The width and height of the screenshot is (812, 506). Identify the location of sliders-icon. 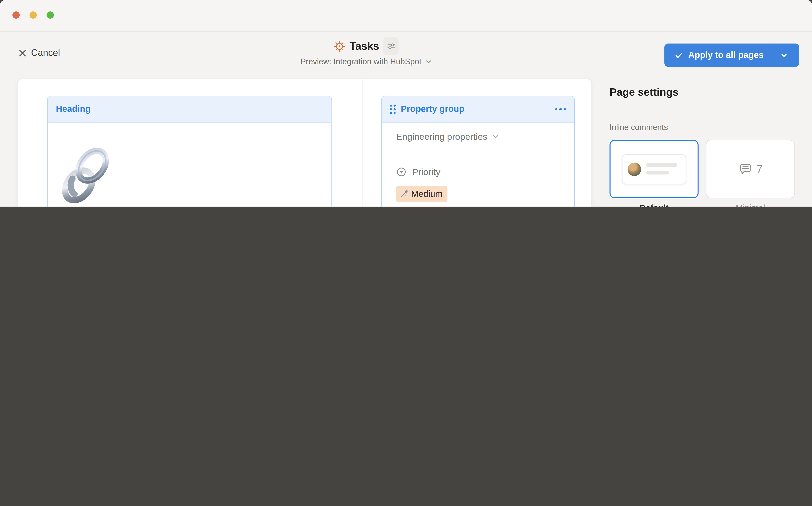
(391, 46).